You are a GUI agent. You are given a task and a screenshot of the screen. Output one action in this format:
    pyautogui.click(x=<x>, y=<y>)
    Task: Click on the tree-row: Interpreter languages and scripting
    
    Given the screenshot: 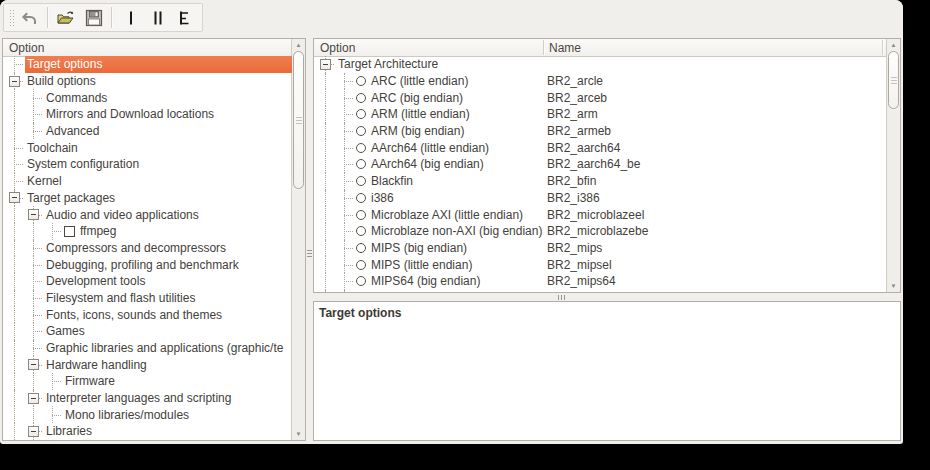 What is the action you would take?
    pyautogui.click(x=148, y=398)
    